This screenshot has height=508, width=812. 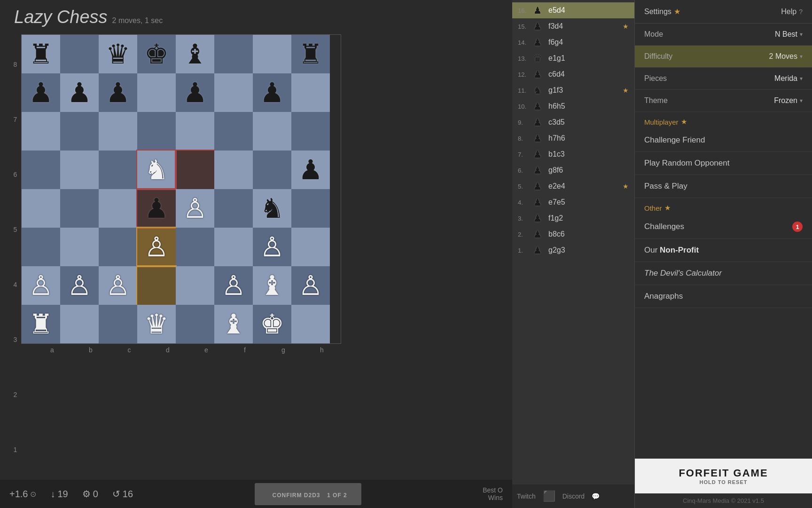 What do you see at coordinates (573, 26) in the screenshot?
I see `move-row: 15. ♟ f3d4 ★` at bounding box center [573, 26].